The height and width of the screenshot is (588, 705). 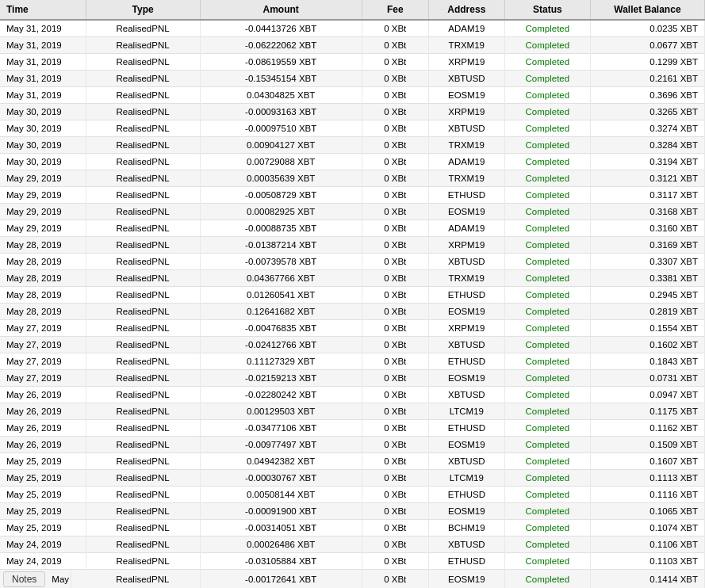 What do you see at coordinates (647, 479) in the screenshot?
I see `cell-balance: 0.1113 XBT` at bounding box center [647, 479].